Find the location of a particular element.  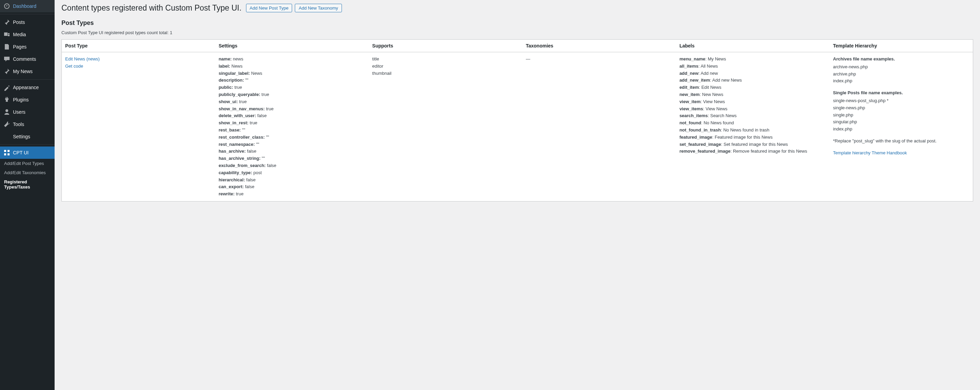

sidebar-sub-add-post-types: Add/Edit Post Types is located at coordinates (27, 163).